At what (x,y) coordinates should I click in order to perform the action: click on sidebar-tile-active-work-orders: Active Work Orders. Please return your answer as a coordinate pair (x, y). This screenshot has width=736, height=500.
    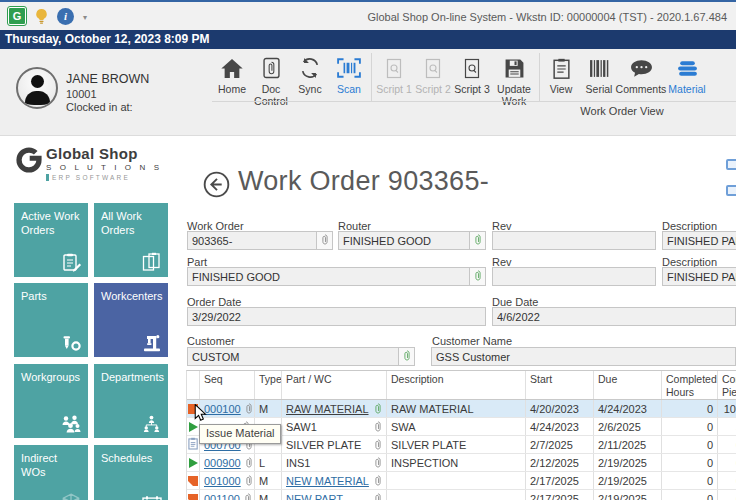
    Looking at the image, I should click on (51, 240).